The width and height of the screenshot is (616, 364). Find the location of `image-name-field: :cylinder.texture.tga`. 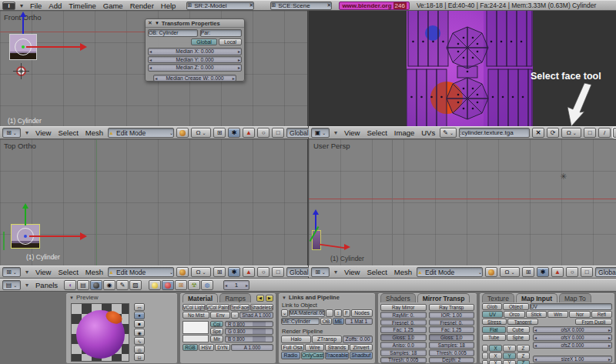

image-name-field: :cylinder.texture.tga is located at coordinates (494, 132).